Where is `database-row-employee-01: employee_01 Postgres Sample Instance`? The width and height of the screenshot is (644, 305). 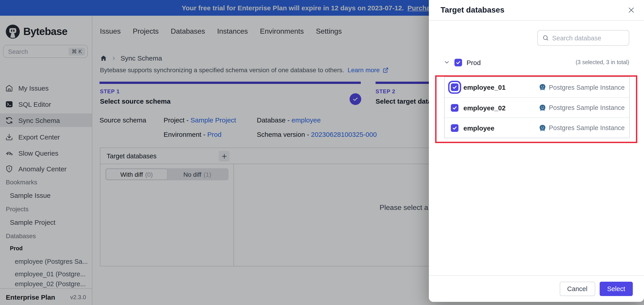 database-row-employee-01: employee_01 Postgres Sample Instance is located at coordinates (537, 87).